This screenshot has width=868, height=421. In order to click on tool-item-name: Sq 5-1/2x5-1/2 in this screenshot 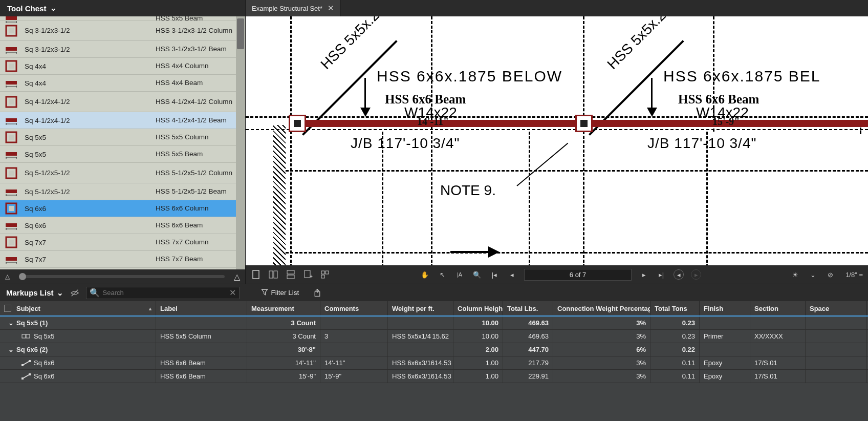, I will do `click(89, 192)`.